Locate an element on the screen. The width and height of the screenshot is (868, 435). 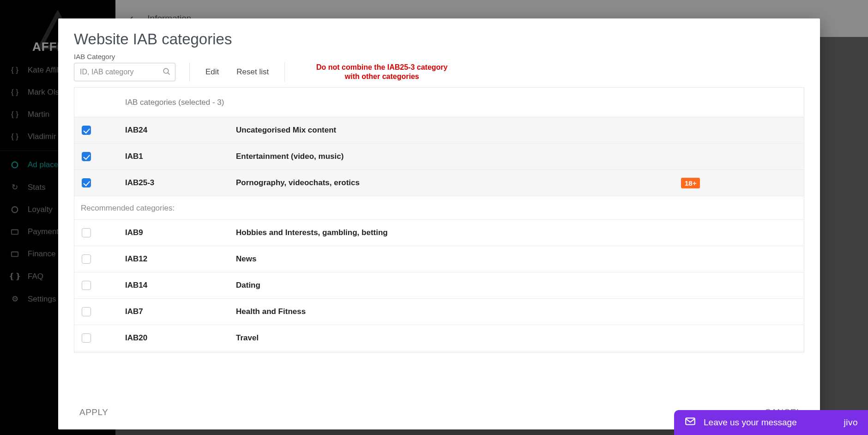
edit-button: Edit is located at coordinates (212, 72).